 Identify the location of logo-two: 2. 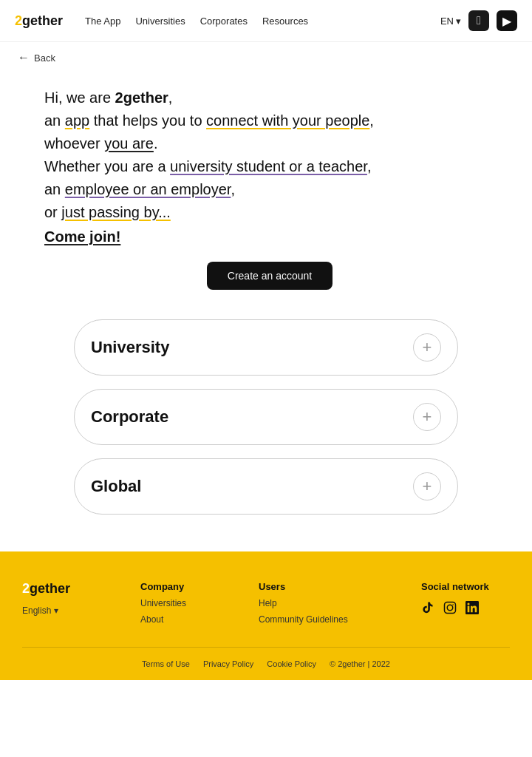
(18, 21).